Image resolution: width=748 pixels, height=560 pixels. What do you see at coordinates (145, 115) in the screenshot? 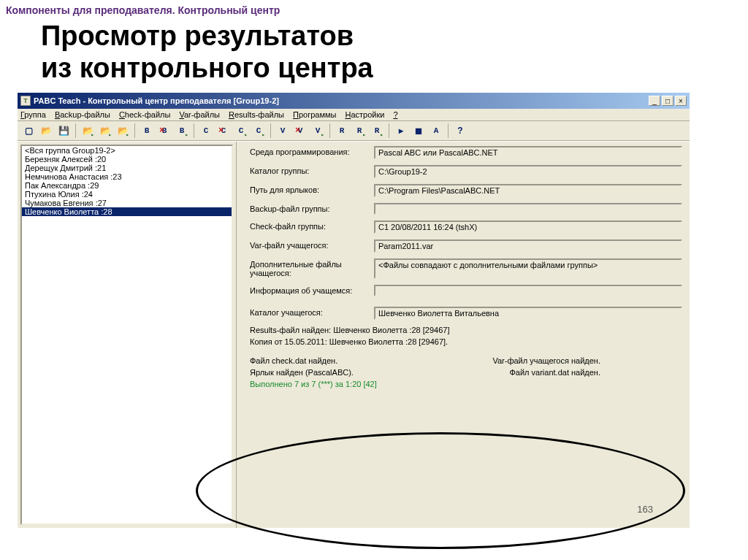
I see `menu-2: Check-файлы` at bounding box center [145, 115].